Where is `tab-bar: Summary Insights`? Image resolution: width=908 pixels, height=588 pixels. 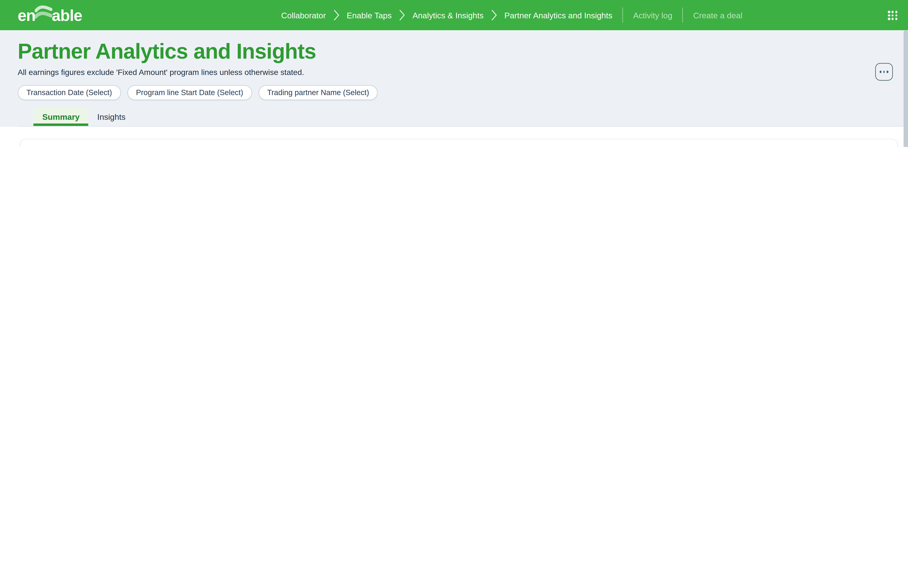 tab-bar: Summary Insights is located at coordinates (471, 117).